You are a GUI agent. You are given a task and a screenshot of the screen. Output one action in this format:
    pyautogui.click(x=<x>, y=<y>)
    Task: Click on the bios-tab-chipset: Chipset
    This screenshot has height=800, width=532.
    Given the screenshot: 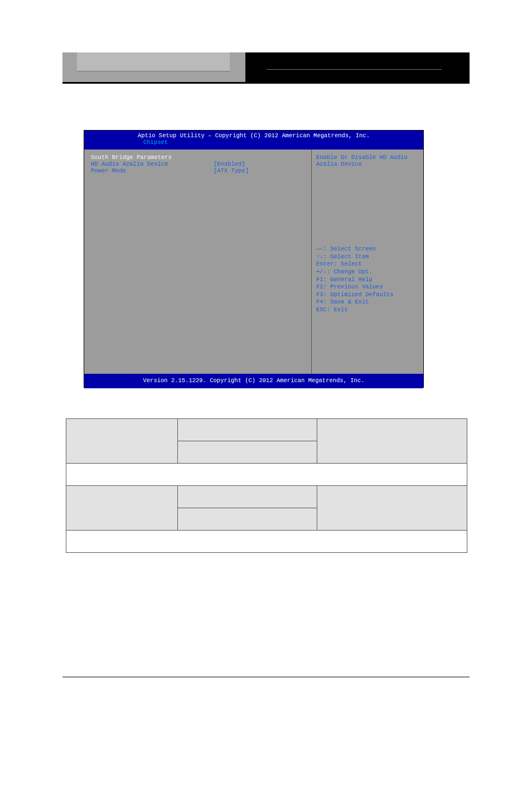 What is the action you would take?
    pyautogui.click(x=156, y=142)
    